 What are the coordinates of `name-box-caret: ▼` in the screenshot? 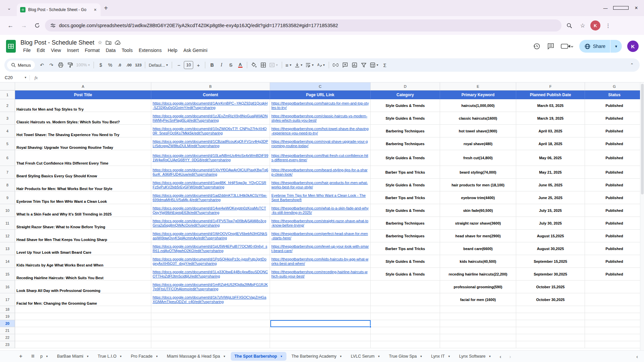 It's located at (25, 78).